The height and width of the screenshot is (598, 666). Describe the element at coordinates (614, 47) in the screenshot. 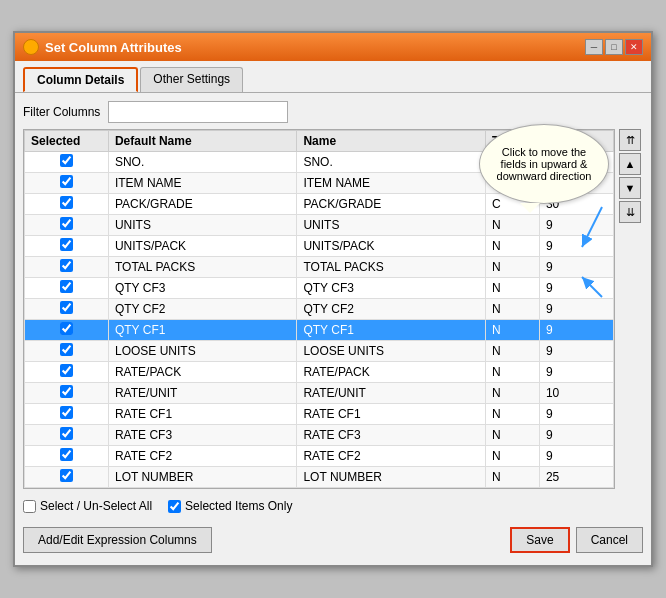

I see `title-bar-buttons: ─ □ ✕` at that location.